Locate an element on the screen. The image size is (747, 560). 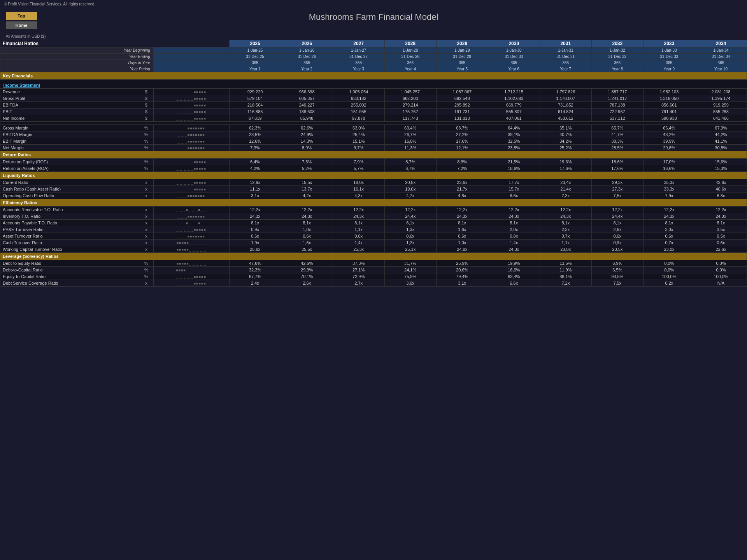
net-income-row: Net Income $ _ _ _ _ _■■■■■ 67.819 85.94… is located at coordinates (374, 118).